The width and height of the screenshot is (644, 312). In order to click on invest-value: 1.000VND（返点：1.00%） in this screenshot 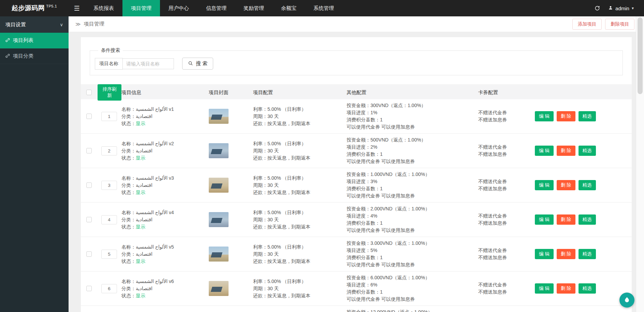, I will do `click(400, 174)`.